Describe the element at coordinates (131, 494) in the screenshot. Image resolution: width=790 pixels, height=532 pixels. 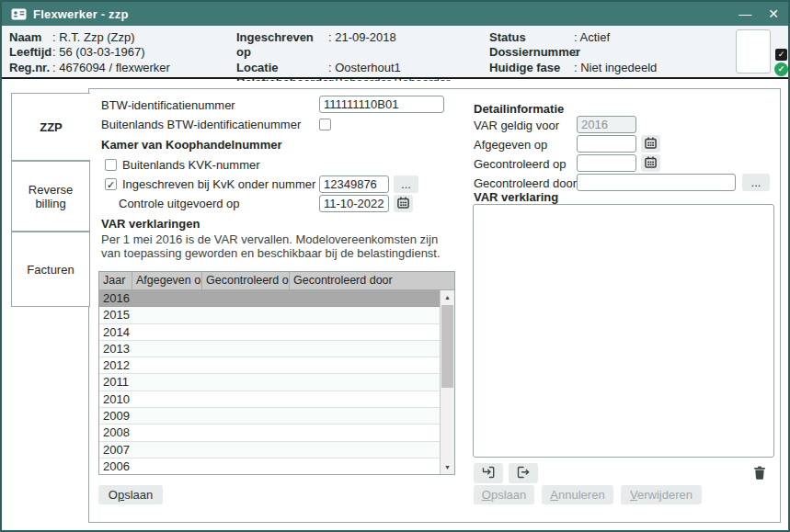
I see `table-save-button: Opslaan` at that location.